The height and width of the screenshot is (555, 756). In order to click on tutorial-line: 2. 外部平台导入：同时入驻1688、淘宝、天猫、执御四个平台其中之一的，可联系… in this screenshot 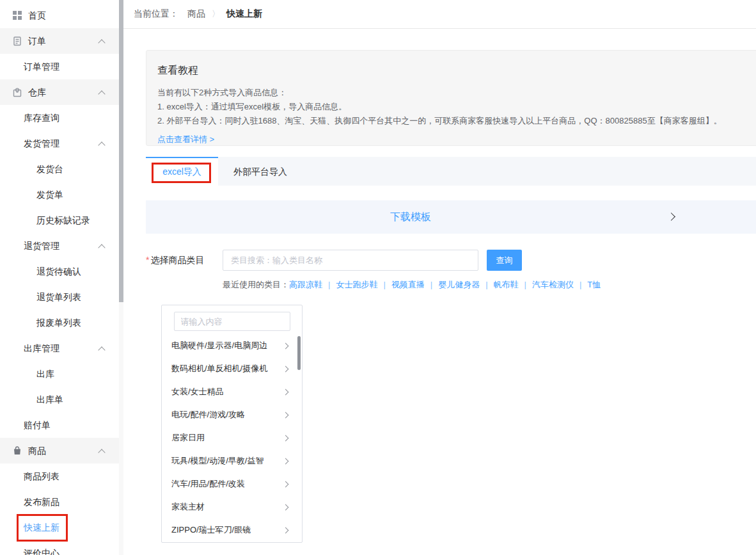, I will do `click(452, 121)`.